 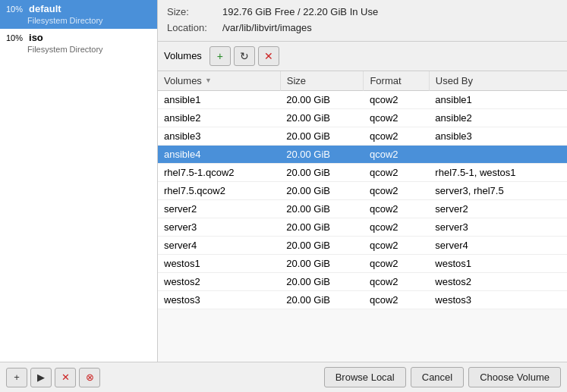 I want to click on info-bar: Size: 192.76 GiB Free / 22.20 GiB In Use…, so click(x=363, y=21).